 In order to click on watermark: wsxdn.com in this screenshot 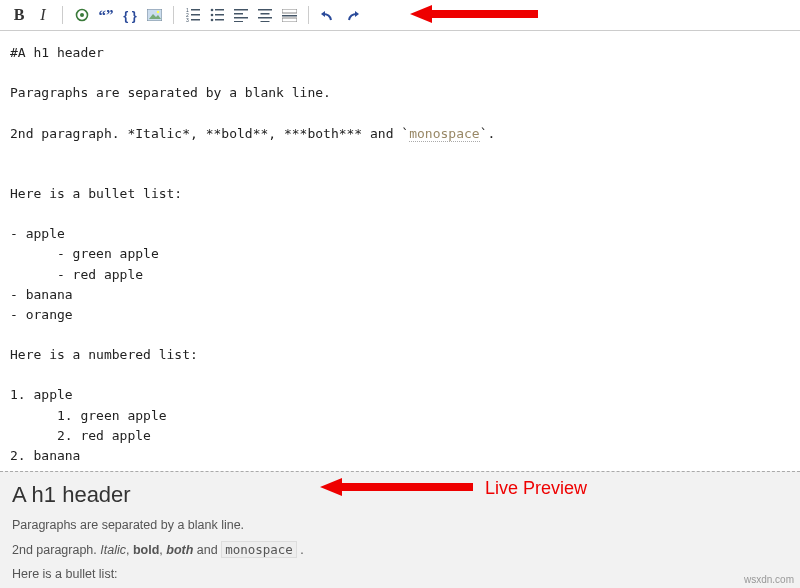, I will do `click(769, 580)`.